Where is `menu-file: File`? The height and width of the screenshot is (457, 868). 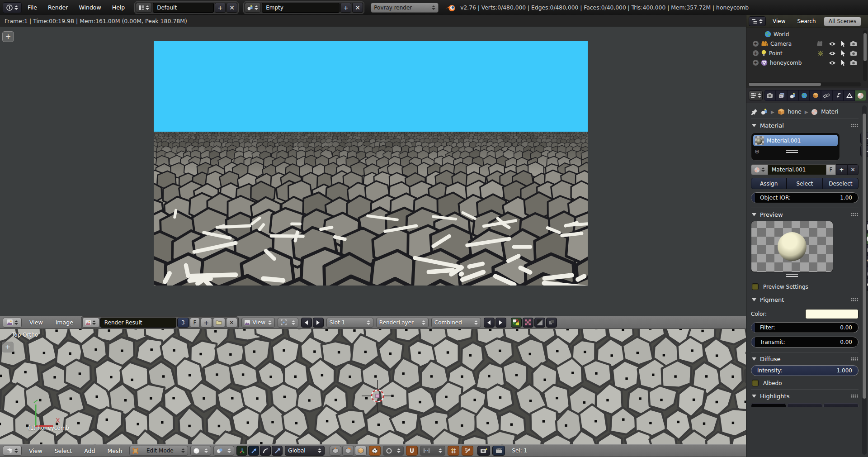
menu-file: File is located at coordinates (33, 7).